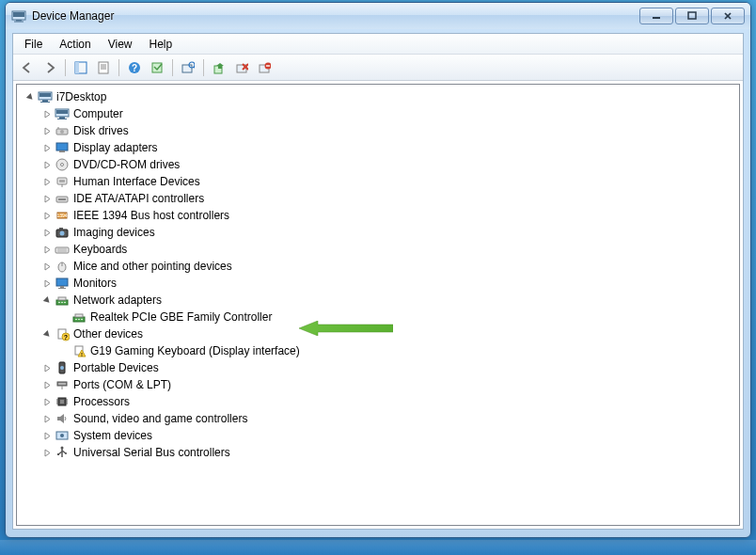 Image resolution: width=756 pixels, height=555 pixels. What do you see at coordinates (152, 452) in the screenshot?
I see `category-label: Universal Serial Bus controllers` at bounding box center [152, 452].